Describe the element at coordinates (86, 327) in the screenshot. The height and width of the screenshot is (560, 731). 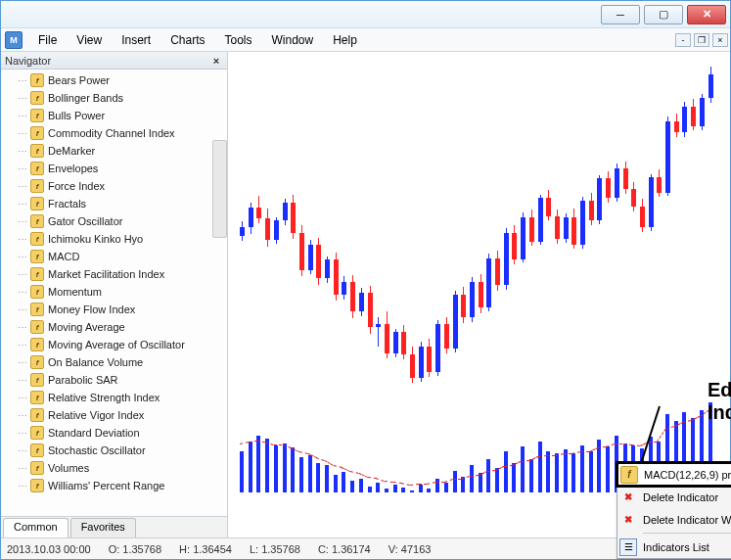
I see `indicator-label: Moving Average` at that location.